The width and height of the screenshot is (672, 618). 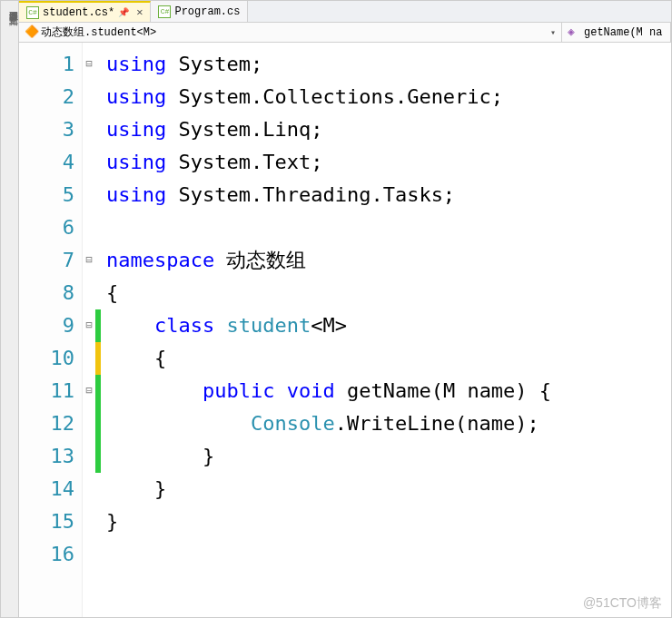 What do you see at coordinates (291, 33) in the screenshot?
I see `nav-class-dropdown: 🔶 动态数组.student<M> ▾` at bounding box center [291, 33].